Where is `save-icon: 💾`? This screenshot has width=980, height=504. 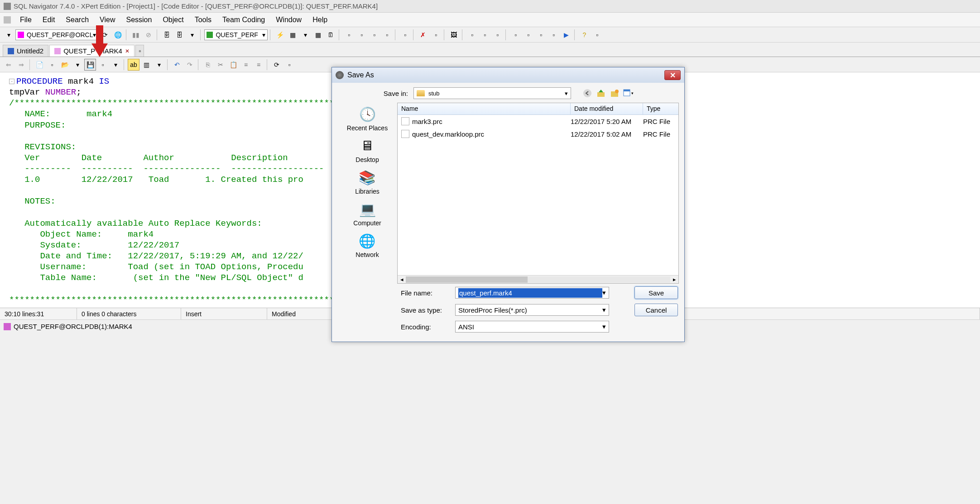
save-icon: 💾 is located at coordinates (90, 65).